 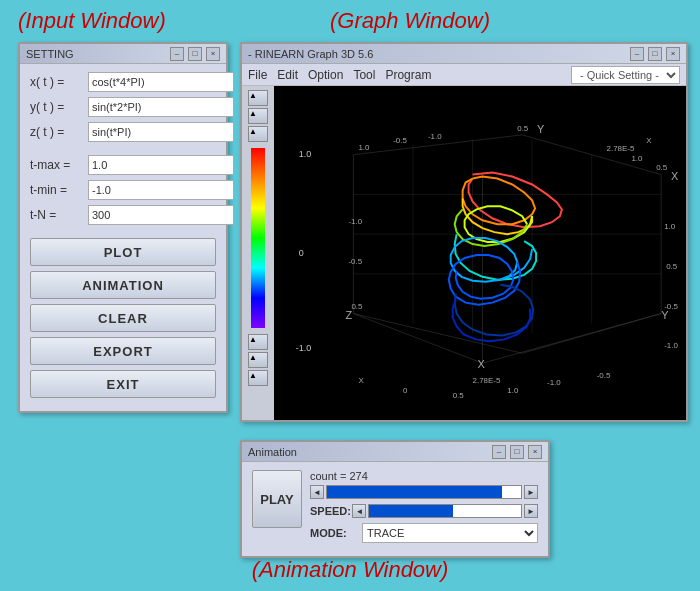 What do you see at coordinates (317, 492) in the screenshot?
I see `progress-left-arrow: ◄` at bounding box center [317, 492].